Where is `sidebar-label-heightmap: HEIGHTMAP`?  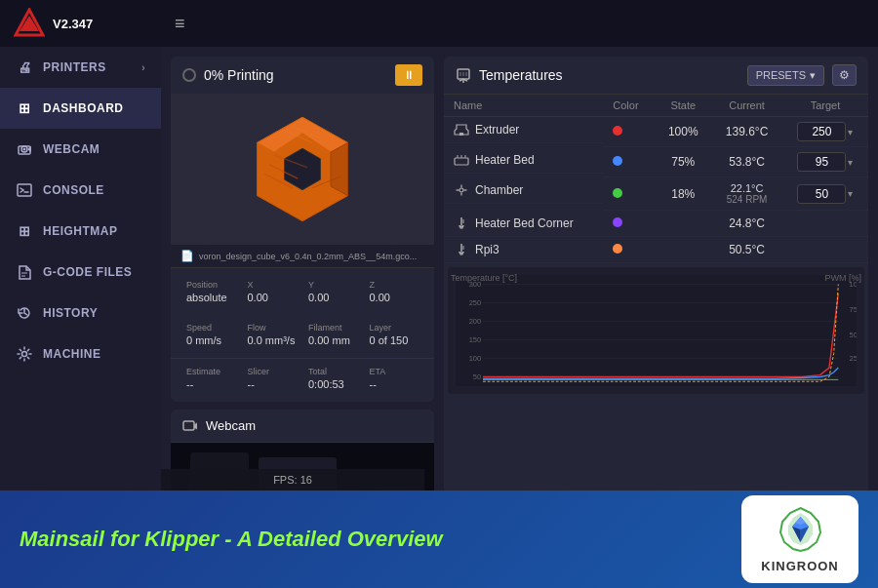
sidebar-label-heightmap: HEIGHTMAP is located at coordinates (80, 231).